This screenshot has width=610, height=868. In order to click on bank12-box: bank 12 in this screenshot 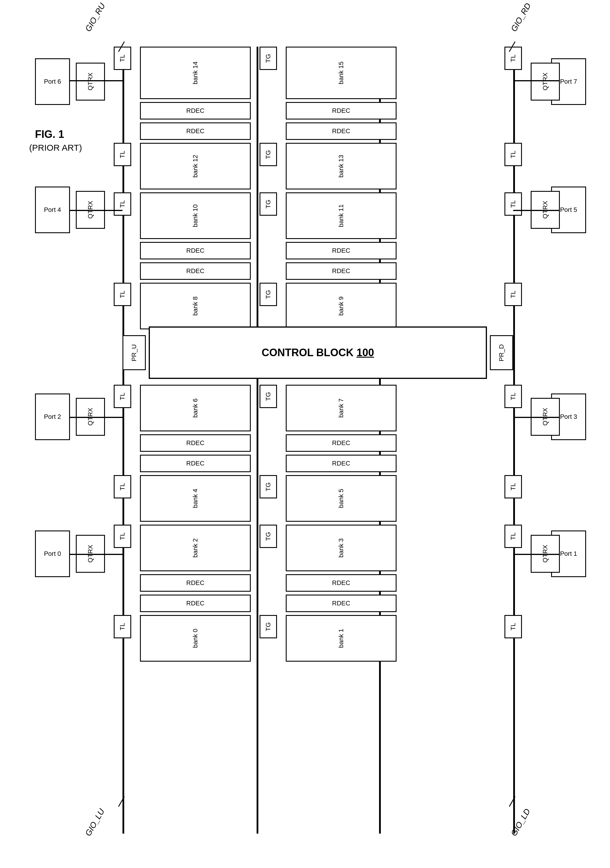, I will do `click(195, 166)`.